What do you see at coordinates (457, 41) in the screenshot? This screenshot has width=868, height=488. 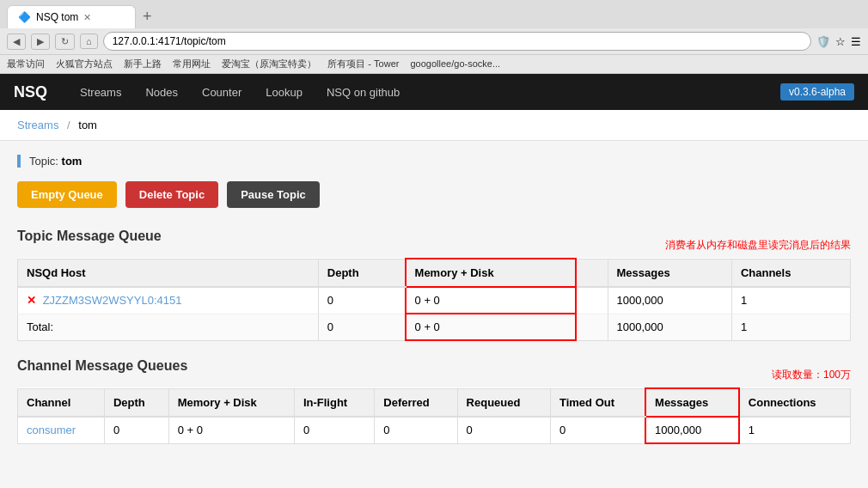 I see `address-input` at bounding box center [457, 41].